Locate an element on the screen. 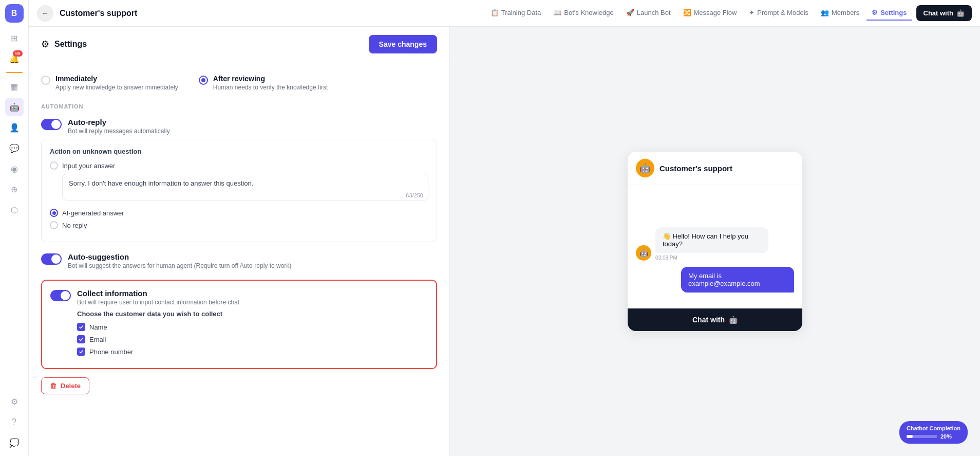 Image resolution: width=980 pixels, height=456 pixels. checkmark-icon-phone is located at coordinates (81, 352).